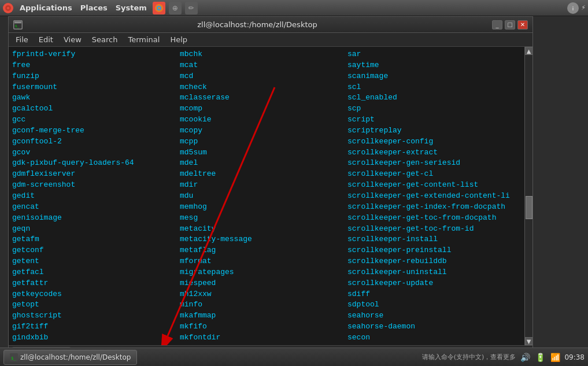 This screenshot has height=366, width=588. What do you see at coordinates (264, 88) in the screenshot?
I see `entry-mcheck: mcheck` at bounding box center [264, 88].